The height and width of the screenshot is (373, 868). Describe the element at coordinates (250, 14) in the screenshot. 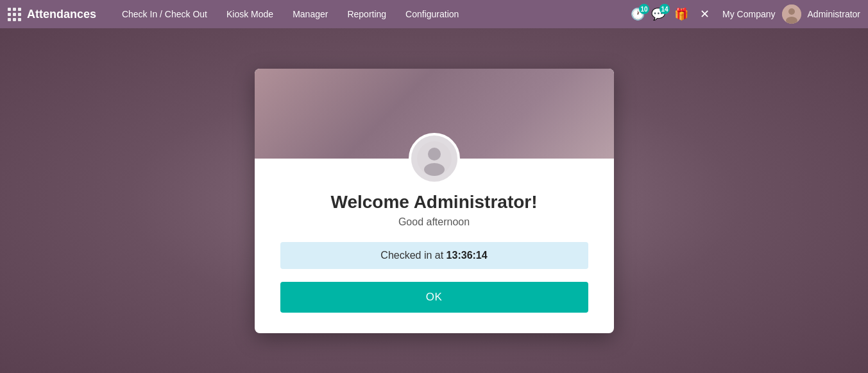

I see `menu-item-kiosk: Kiosk Mode` at that location.